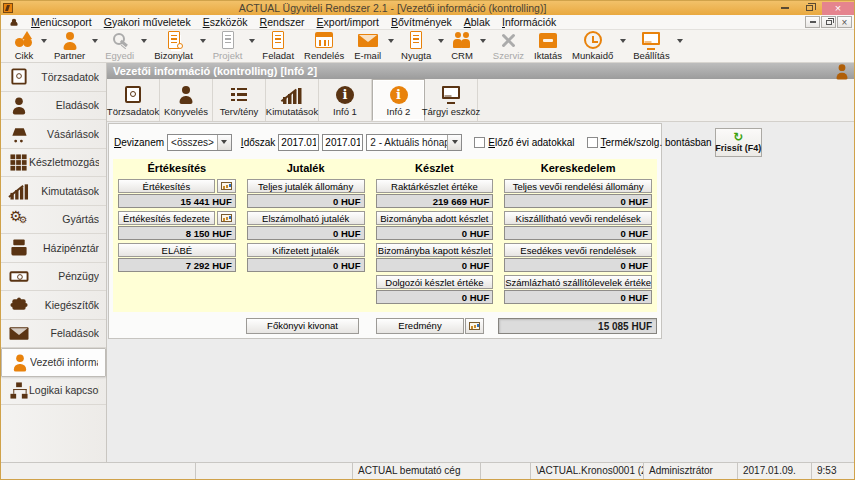  Describe the element at coordinates (775, 471) in the screenshot. I see `status-date: 2017.01.09.` at that location.